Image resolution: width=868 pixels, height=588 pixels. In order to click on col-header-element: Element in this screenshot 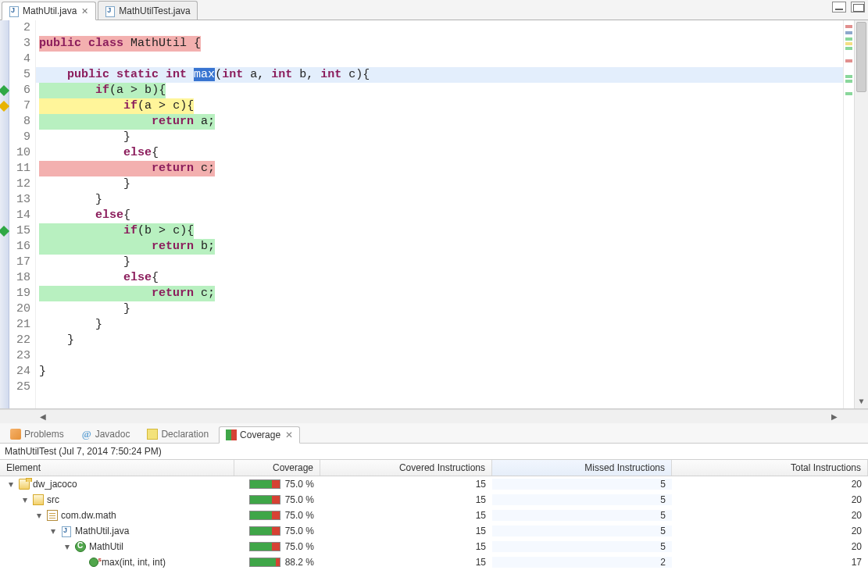, I will do `click(117, 468)`.